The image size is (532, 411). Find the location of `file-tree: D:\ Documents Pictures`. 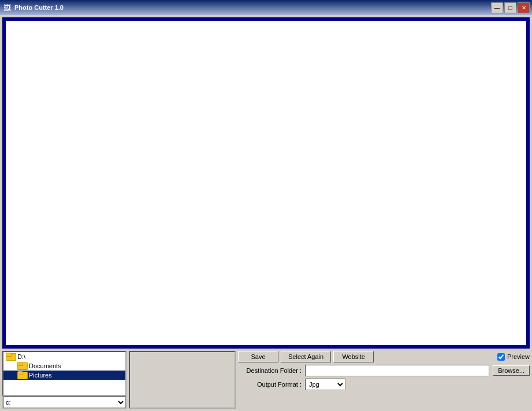

file-tree: D:\ Documents Pictures is located at coordinates (65, 373).